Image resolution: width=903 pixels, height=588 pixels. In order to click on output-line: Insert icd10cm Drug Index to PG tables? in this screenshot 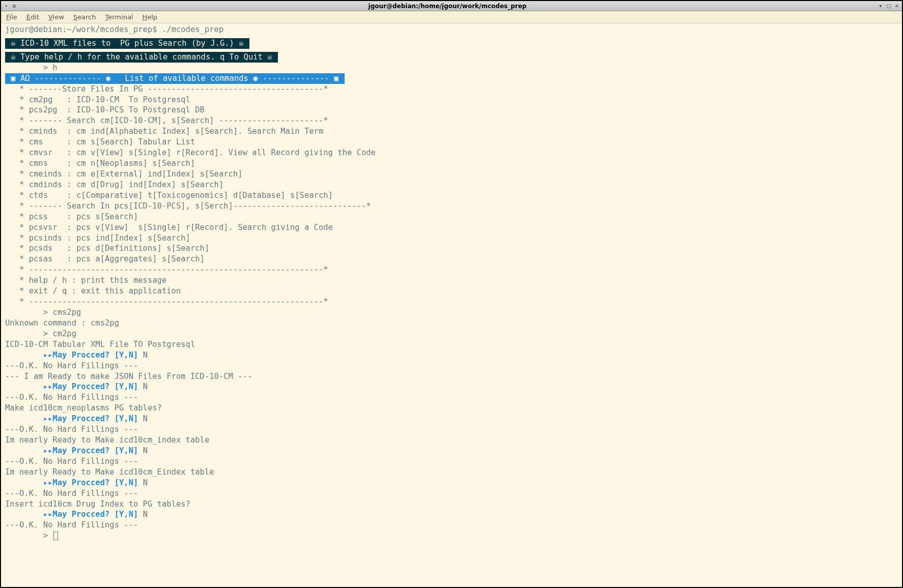, I will do `click(98, 504)`.